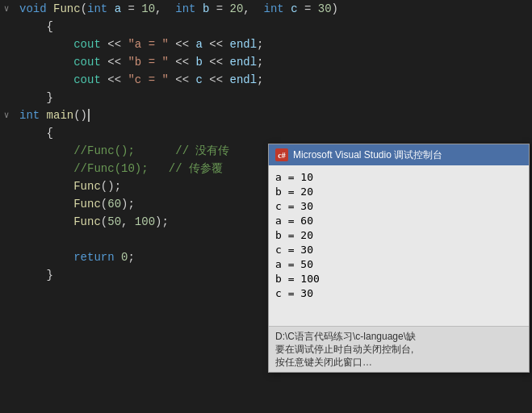 The image size is (532, 413). Describe the element at coordinates (325, 9) in the screenshot. I see `token-num: 30` at that location.